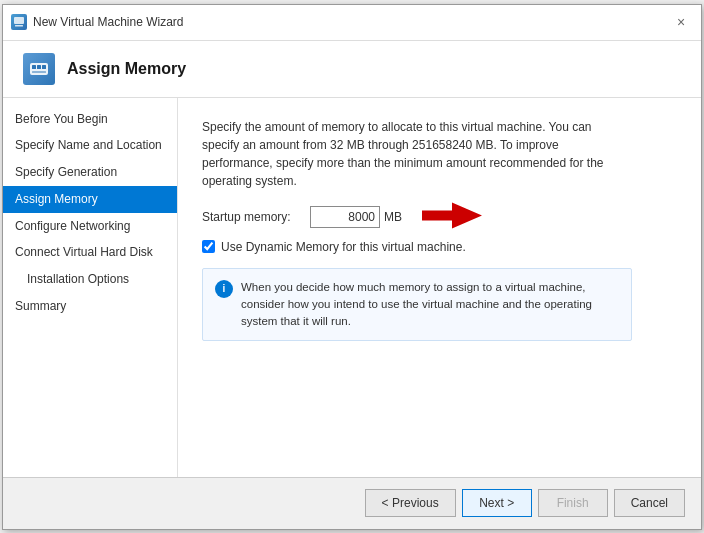 This screenshot has width=704, height=533. Describe the element at coordinates (344, 247) in the screenshot. I see `dynamic-memory-label: Use Dynamic Memory for this virtual mach…` at that location.